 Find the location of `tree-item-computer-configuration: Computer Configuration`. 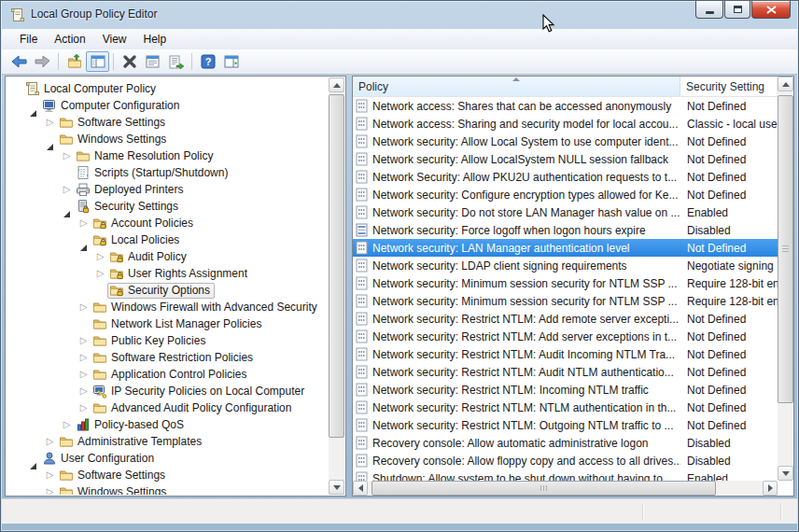

tree-item-computer-configuration: Computer Configuration is located at coordinates (168, 105).